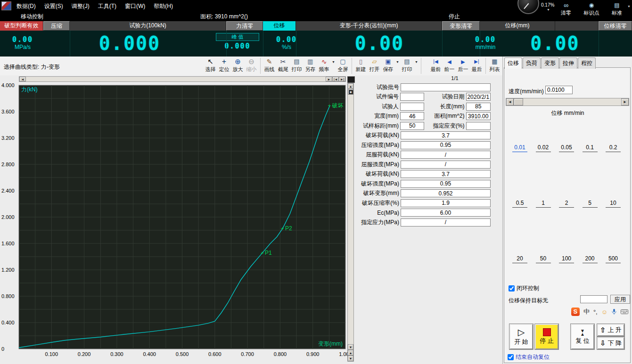  I want to click on curve-type-selector: 选择曲线类型: 力-变形, so click(32, 67).